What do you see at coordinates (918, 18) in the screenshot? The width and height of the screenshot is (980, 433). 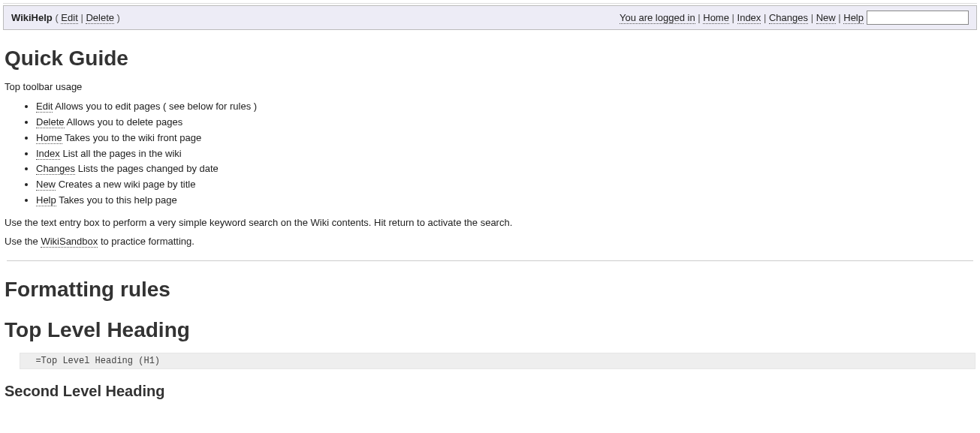 I see `search-input` at bounding box center [918, 18].